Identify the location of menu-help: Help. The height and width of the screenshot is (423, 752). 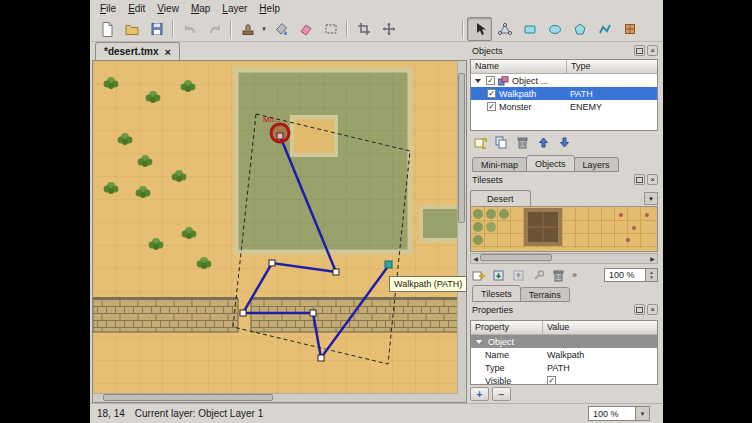
(270, 8).